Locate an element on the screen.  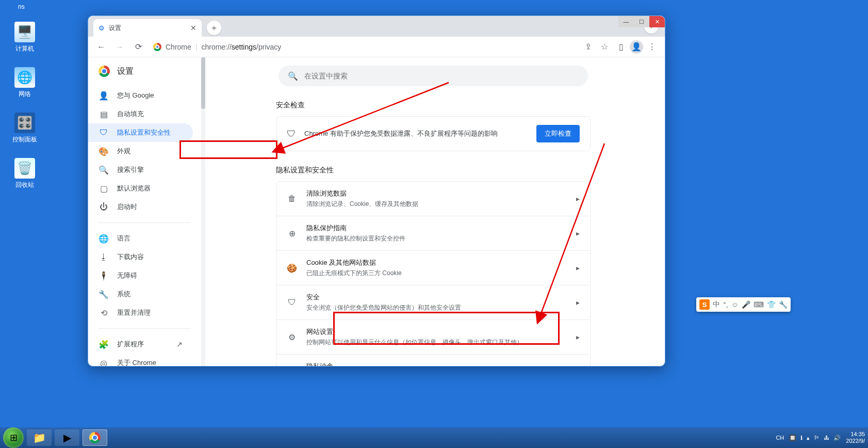
row-privacy-sandbox: ⚗ 隐私沙盒试用版功能已开启 ↗ is located at coordinates (433, 360).